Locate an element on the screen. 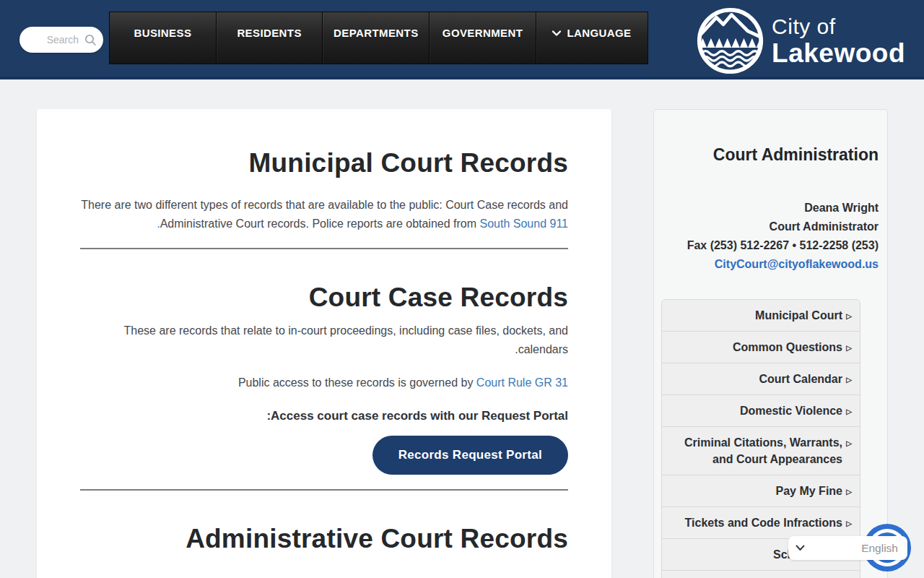 The height and width of the screenshot is (578, 924). court-case-records-title: Court Case Records is located at coordinates (324, 298).